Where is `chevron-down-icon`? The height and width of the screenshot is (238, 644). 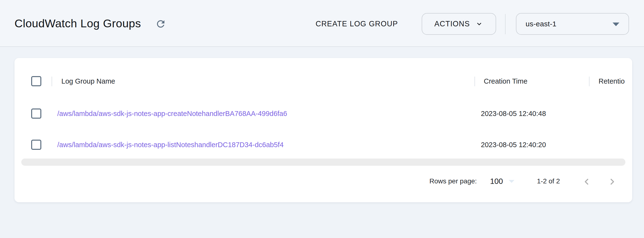
chevron-down-icon is located at coordinates (479, 24).